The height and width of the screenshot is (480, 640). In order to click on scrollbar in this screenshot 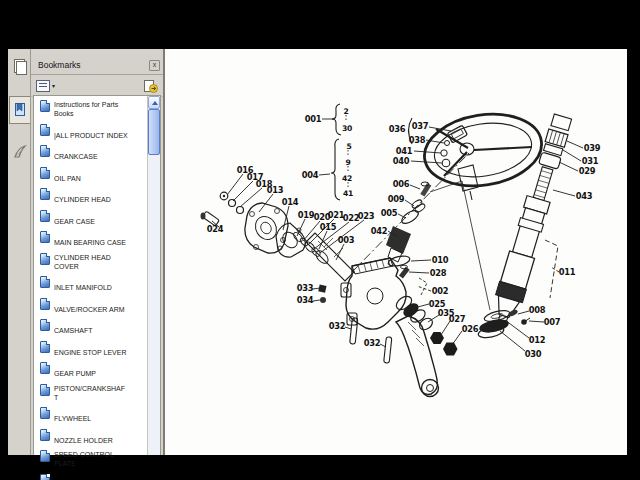, I will do `click(154, 276)`.